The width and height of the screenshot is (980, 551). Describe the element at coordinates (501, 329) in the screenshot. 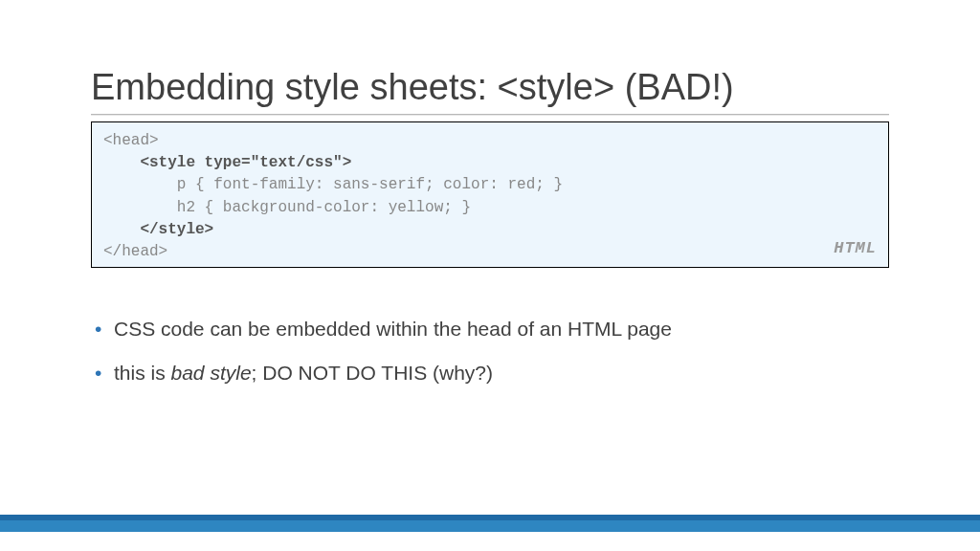

I see `bullet-item-1: CSS code can be embedded within the head…` at that location.